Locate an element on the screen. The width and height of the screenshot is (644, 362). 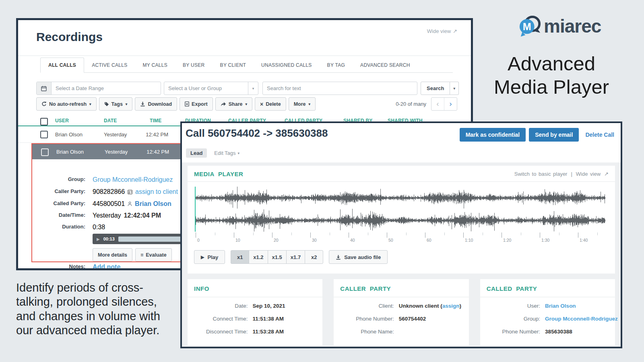
tab-advanced-search: ADVANCED SEARCH is located at coordinates (385, 65).